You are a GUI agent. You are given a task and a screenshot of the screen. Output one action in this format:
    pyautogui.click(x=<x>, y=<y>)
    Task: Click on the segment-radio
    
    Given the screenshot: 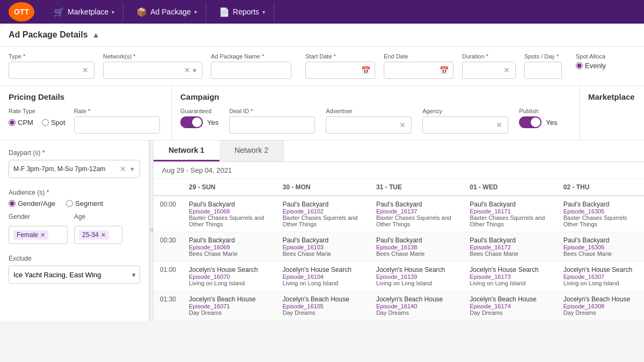 What is the action you would take?
    pyautogui.click(x=70, y=204)
    